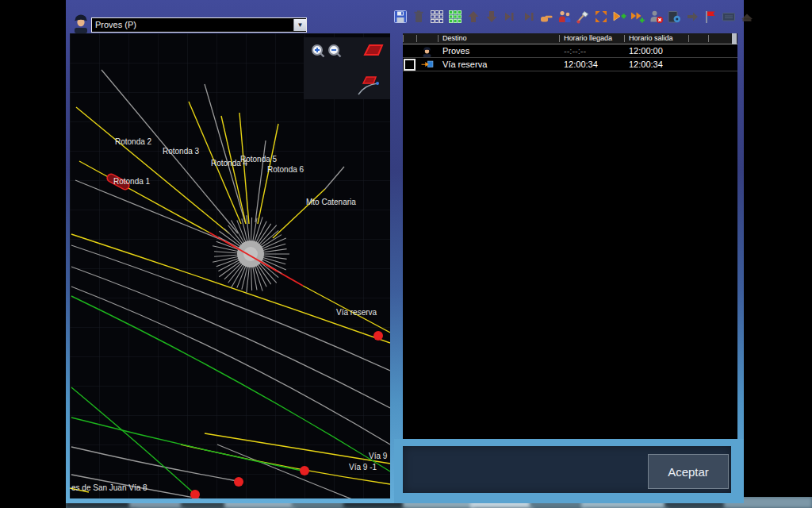  Describe the element at coordinates (569, 471) in the screenshot. I see `footer-frame: Aceptar` at that location.